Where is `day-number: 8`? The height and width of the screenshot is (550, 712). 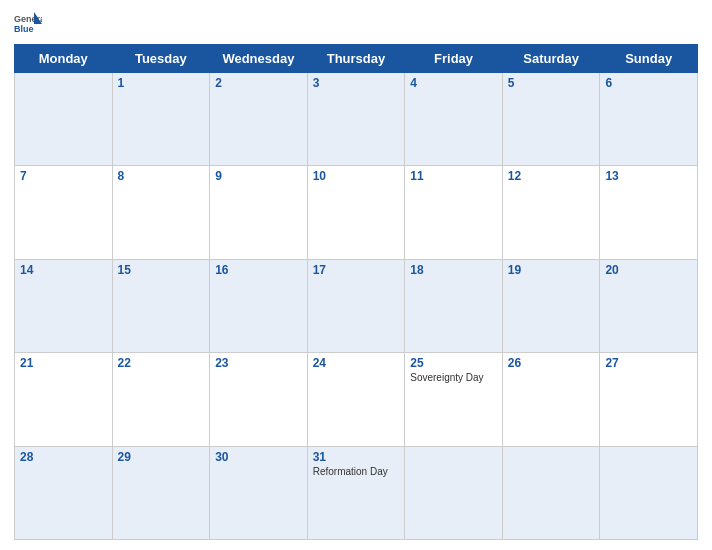 day-number: 8 is located at coordinates (162, 176).